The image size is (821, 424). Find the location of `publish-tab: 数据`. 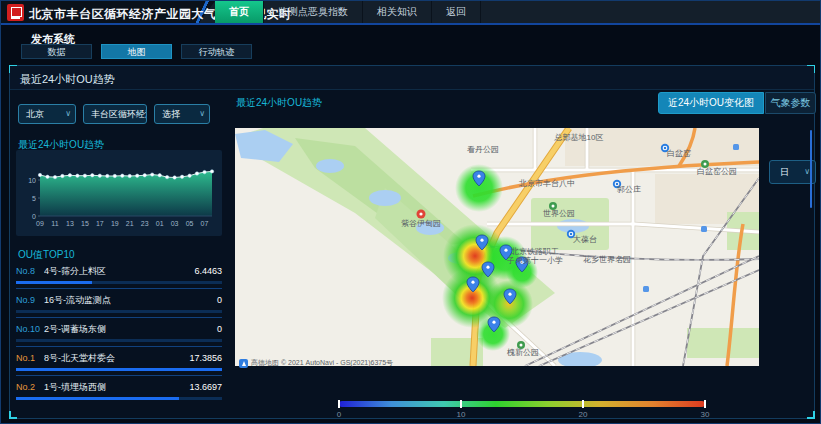

publish-tab: 数据 is located at coordinates (56, 52).